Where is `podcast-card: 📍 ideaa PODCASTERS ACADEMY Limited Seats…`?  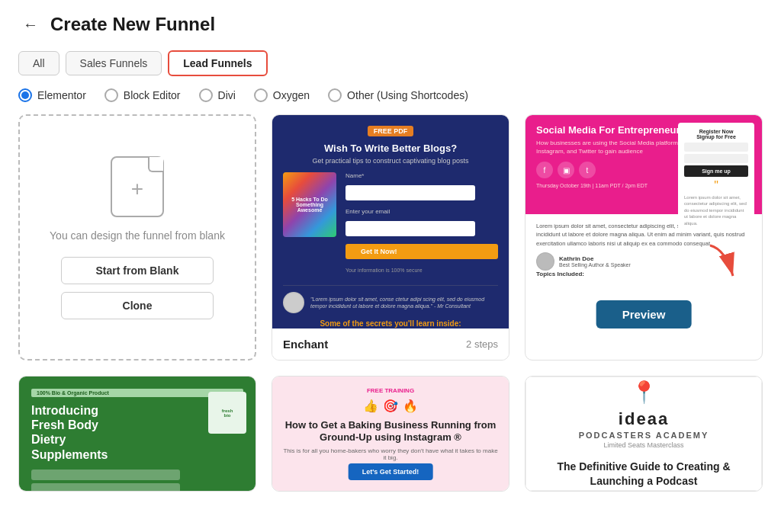 podcast-card: 📍 ideaa PODCASTERS ACADEMY Limited Seats… is located at coordinates (644, 434).